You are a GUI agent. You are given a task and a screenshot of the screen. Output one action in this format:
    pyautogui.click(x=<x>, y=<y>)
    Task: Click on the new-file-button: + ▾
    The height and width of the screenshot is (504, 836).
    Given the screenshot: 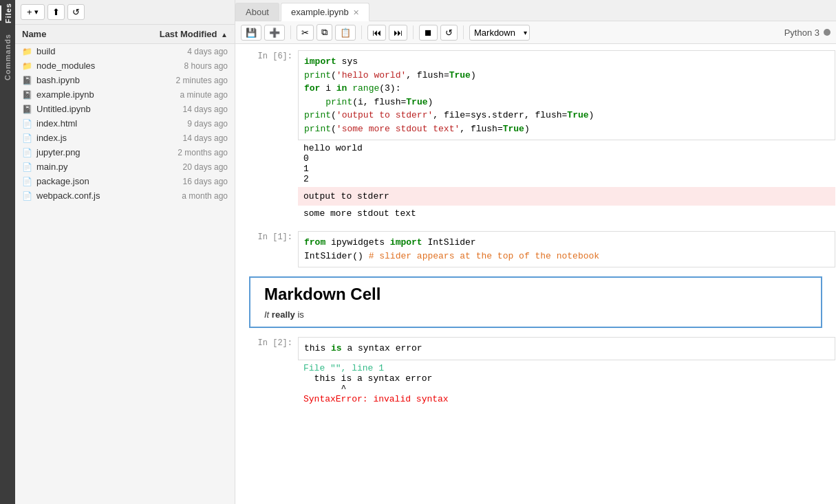 What is the action you would take?
    pyautogui.click(x=33, y=12)
    